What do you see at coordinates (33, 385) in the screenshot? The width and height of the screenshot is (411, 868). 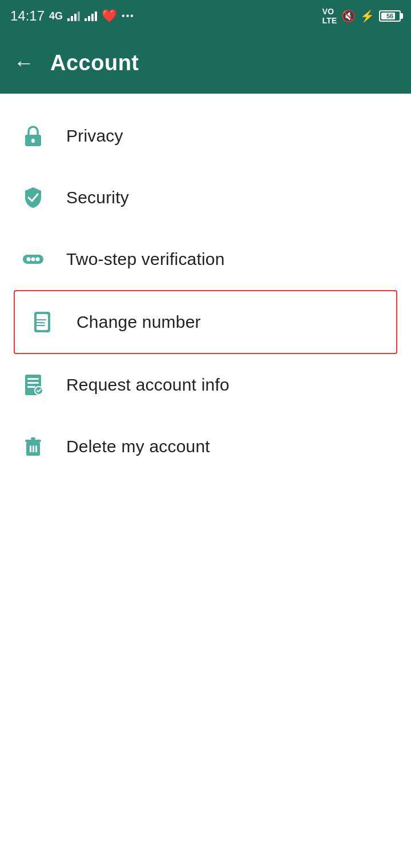 I see `document-icon` at bounding box center [33, 385].